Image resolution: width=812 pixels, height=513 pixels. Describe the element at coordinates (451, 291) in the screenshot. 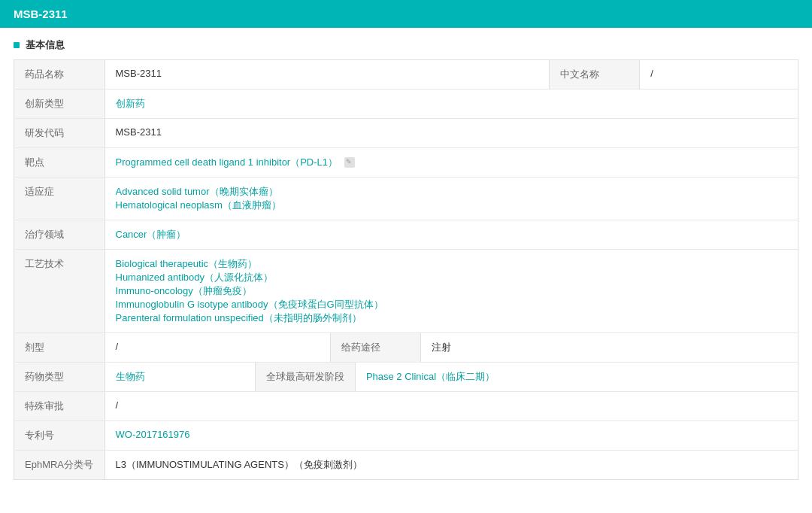

I see `value-technology: Biological therapeutic（生物药） Humanized an…` at that location.